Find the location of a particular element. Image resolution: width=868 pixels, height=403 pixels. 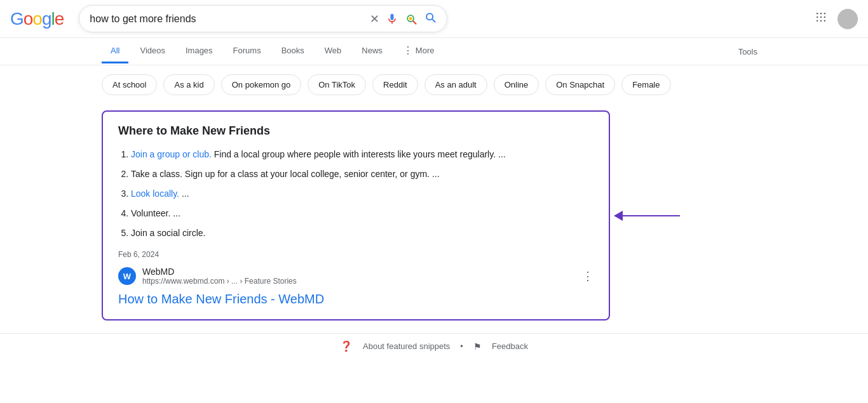

feedback-link: Feedback is located at coordinates (510, 347).